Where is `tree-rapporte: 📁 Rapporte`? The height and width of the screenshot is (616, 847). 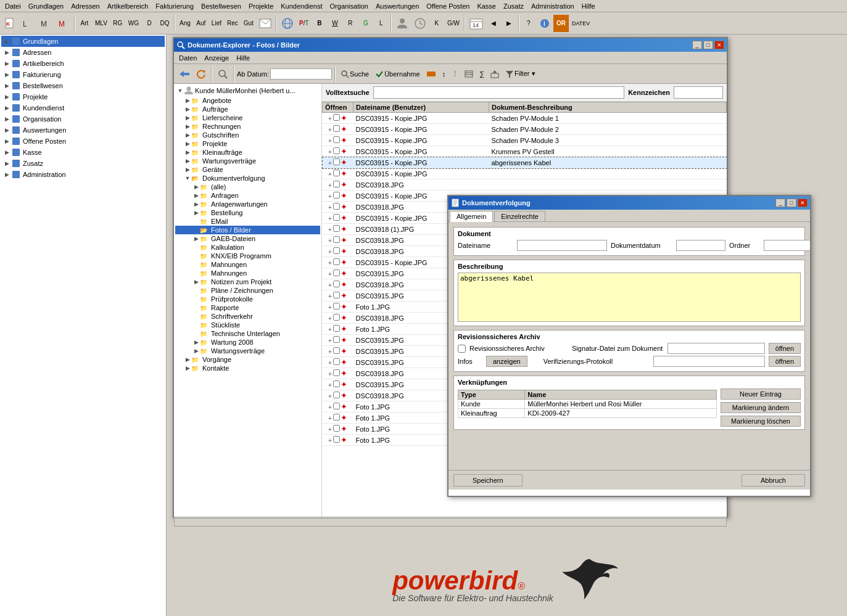 tree-rapporte: 📁 Rapporte is located at coordinates (248, 308).